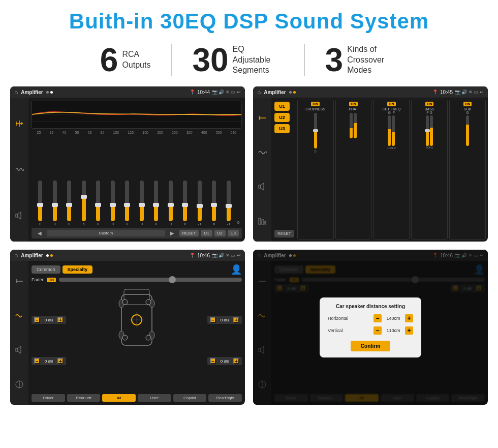 The width and height of the screenshot is (498, 448). Describe the element at coordinates (49, 320) in the screenshot. I see `vol-fl: − 0 dB +` at that location.